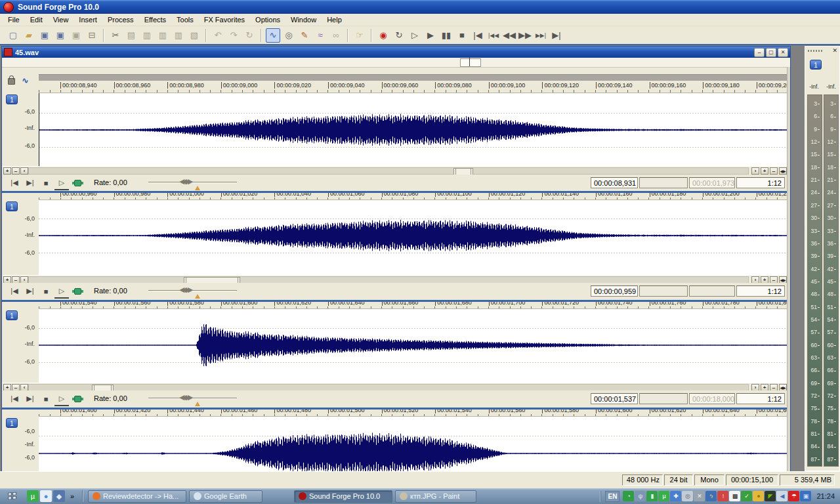 The image size is (840, 504). What do you see at coordinates (25, 80) in the screenshot?
I see `edit-tool-mini-icon: ∿` at bounding box center [25, 80].